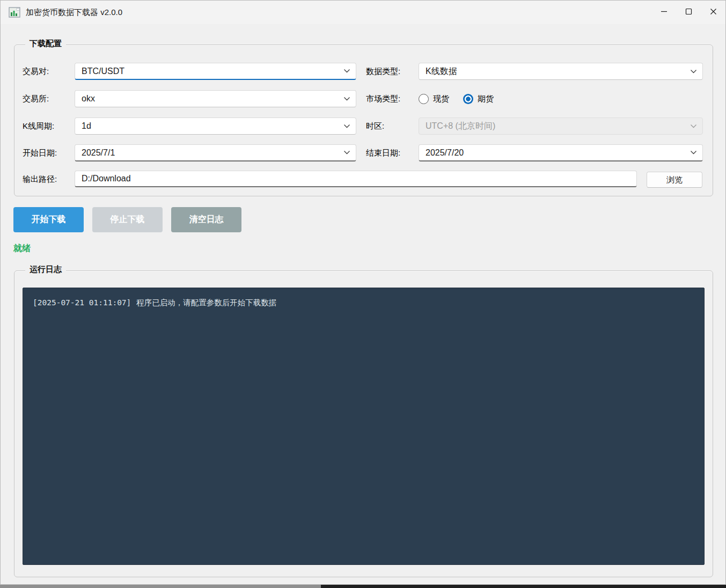  I want to click on log-timestamp: [2025-07-21 01:11:07], so click(82, 303).